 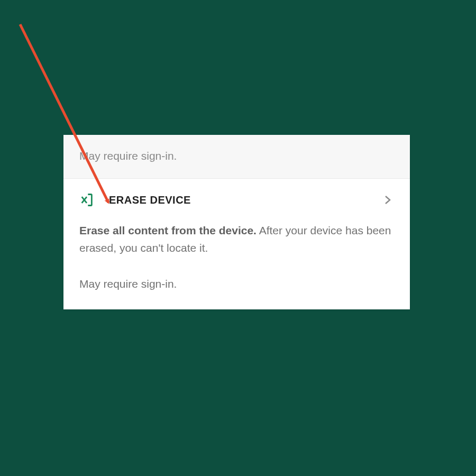 What do you see at coordinates (237, 156) in the screenshot?
I see `top-signin-note: May require sign-in.` at bounding box center [237, 156].